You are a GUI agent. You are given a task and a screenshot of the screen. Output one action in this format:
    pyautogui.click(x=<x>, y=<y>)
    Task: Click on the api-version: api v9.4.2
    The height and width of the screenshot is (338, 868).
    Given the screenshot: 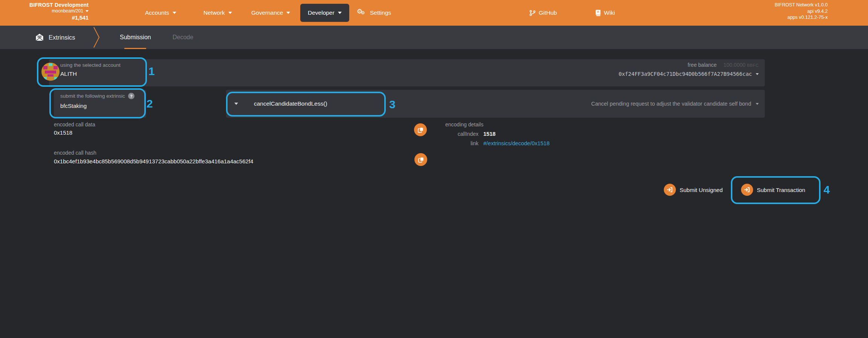 What is the action you would take?
    pyautogui.click(x=801, y=11)
    